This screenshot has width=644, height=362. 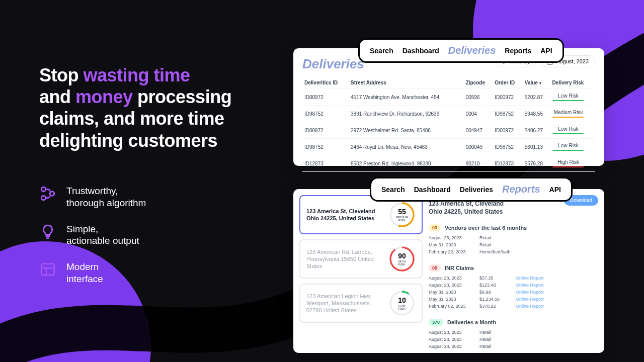 What do you see at coordinates (449, 98) in the screenshot?
I see `table-row: ID009724517 Washington Ave. Manchester, …` at bounding box center [449, 98].